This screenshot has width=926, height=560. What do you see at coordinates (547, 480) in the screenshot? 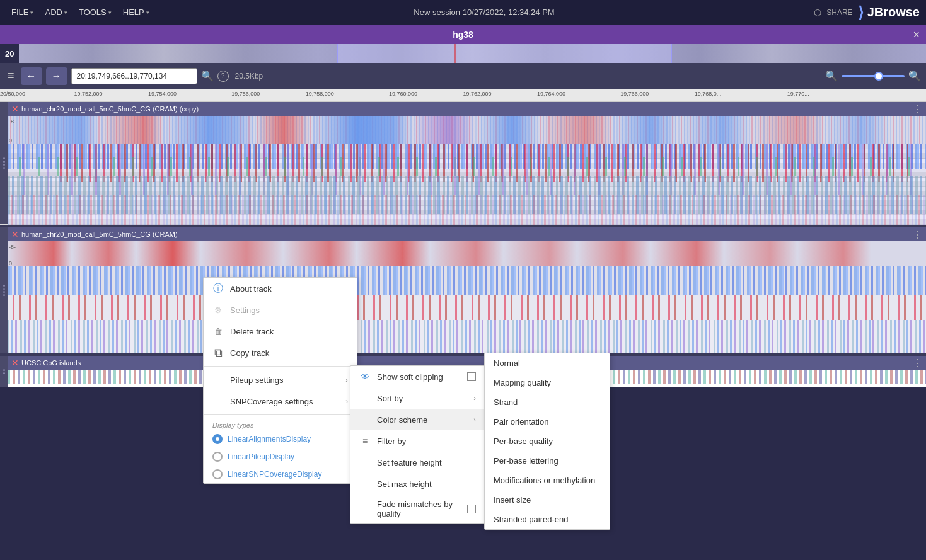
I see `color-scheme-modifications: Modifications or methylation` at bounding box center [547, 480].